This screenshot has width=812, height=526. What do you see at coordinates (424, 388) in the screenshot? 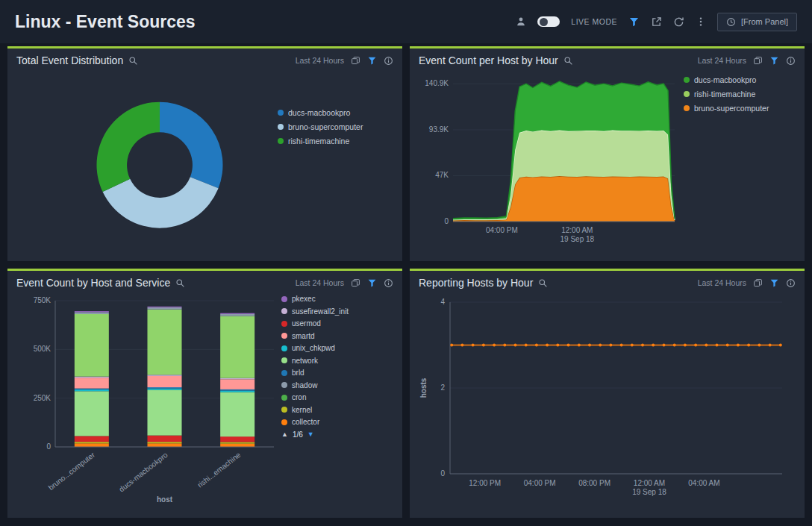
I see `svg-text: hosts` at bounding box center [424, 388].